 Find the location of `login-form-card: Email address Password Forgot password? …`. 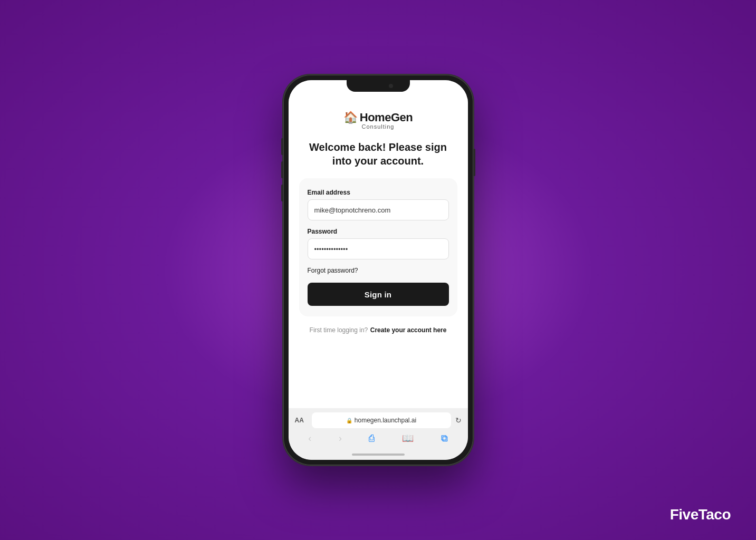

login-form-card: Email address Password Forgot password? … is located at coordinates (378, 247).